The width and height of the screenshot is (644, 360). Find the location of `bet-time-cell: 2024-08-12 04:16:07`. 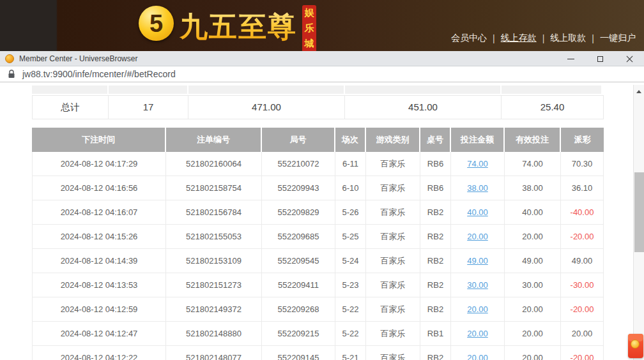

bet-time-cell: 2024-08-12 04:16:07 is located at coordinates (99, 213).